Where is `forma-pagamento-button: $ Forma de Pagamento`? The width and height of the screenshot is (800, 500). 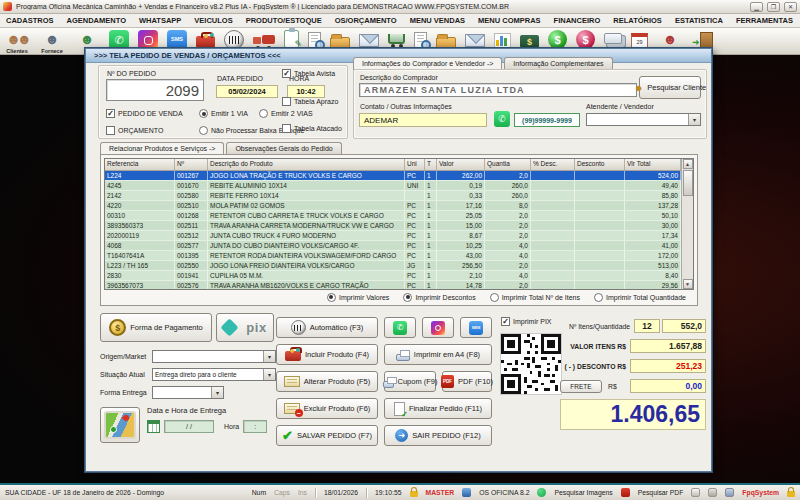
forma-pagamento-button: $ Forma de Pagamento is located at coordinates (156, 328).